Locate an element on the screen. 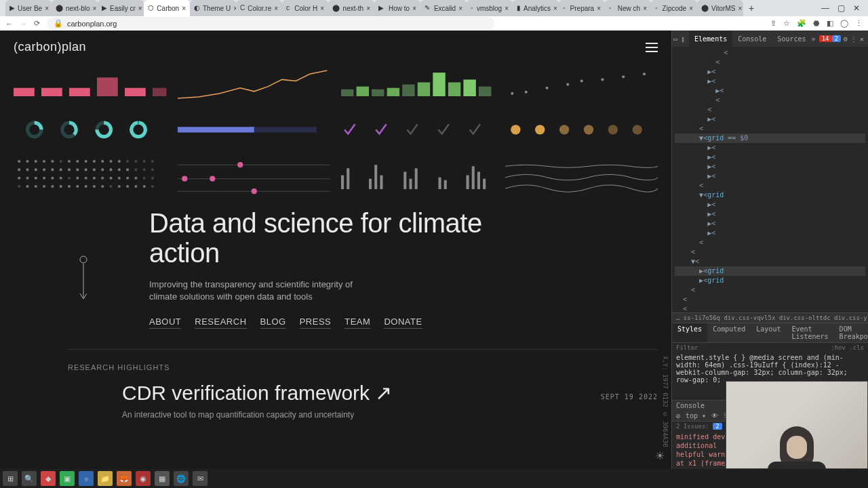 Image resolution: width=868 pixels, height=488 pixels. browser-tab: ⬤next-blo× is located at coordinates (75, 8).